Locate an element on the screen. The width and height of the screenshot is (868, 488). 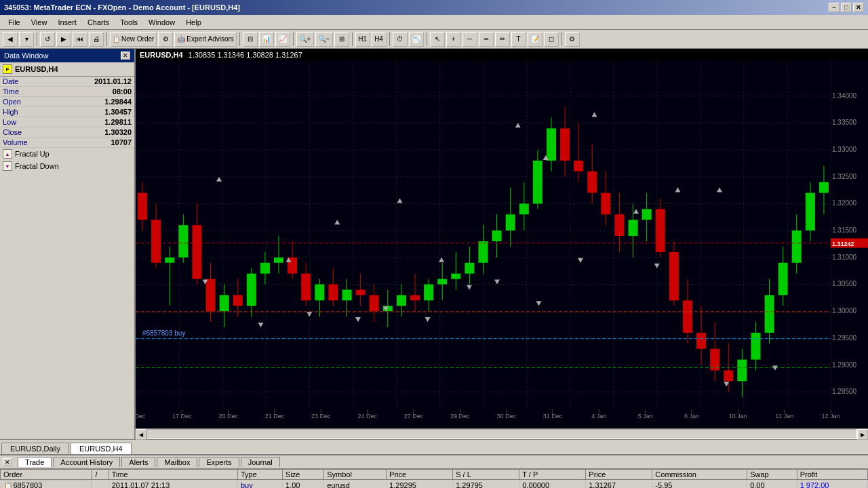
col-slash: / is located at coordinates (100, 474).